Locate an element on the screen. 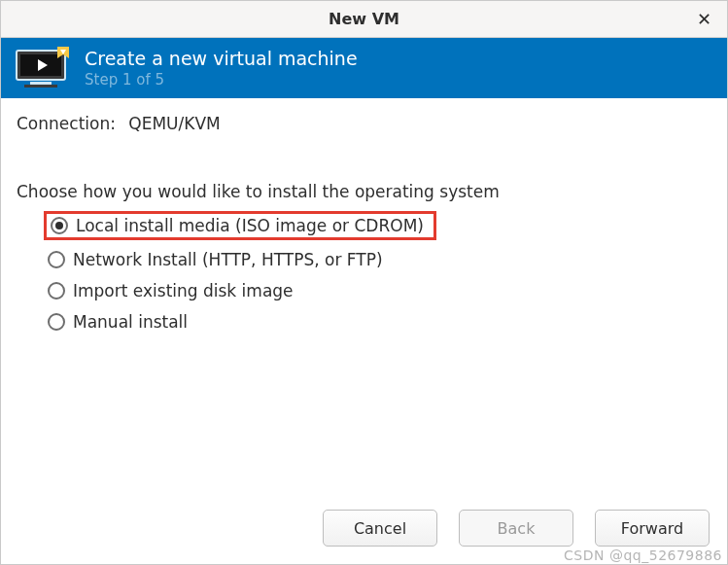 Image resolution: width=728 pixels, height=565 pixels. window-title: New VM is located at coordinates (364, 19).